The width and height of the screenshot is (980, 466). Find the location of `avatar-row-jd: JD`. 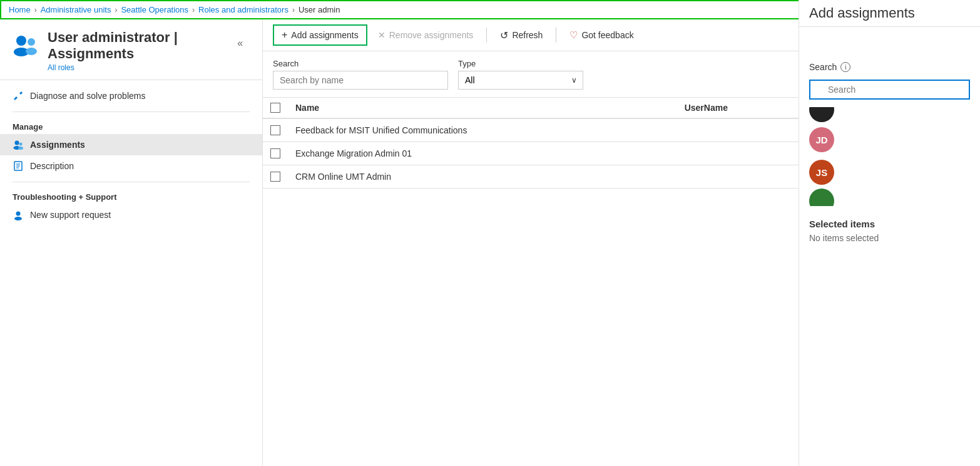

avatar-row-jd: JD is located at coordinates (890, 140).